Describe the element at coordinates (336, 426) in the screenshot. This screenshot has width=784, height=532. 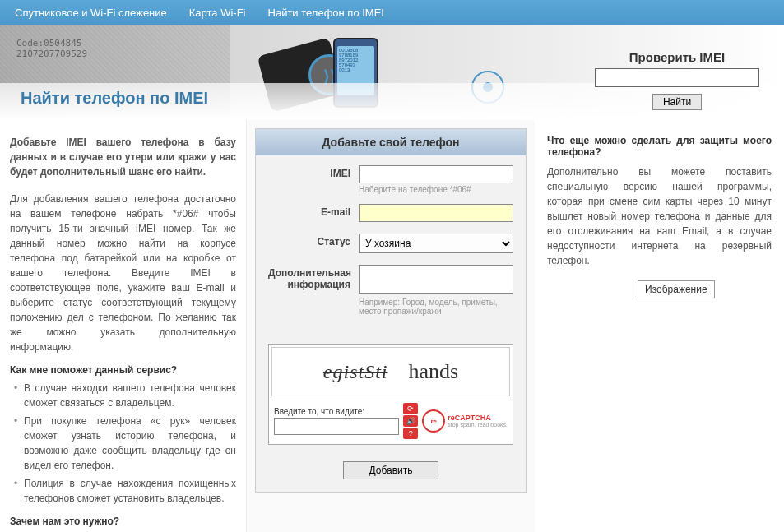
I see `captcha-input` at that location.